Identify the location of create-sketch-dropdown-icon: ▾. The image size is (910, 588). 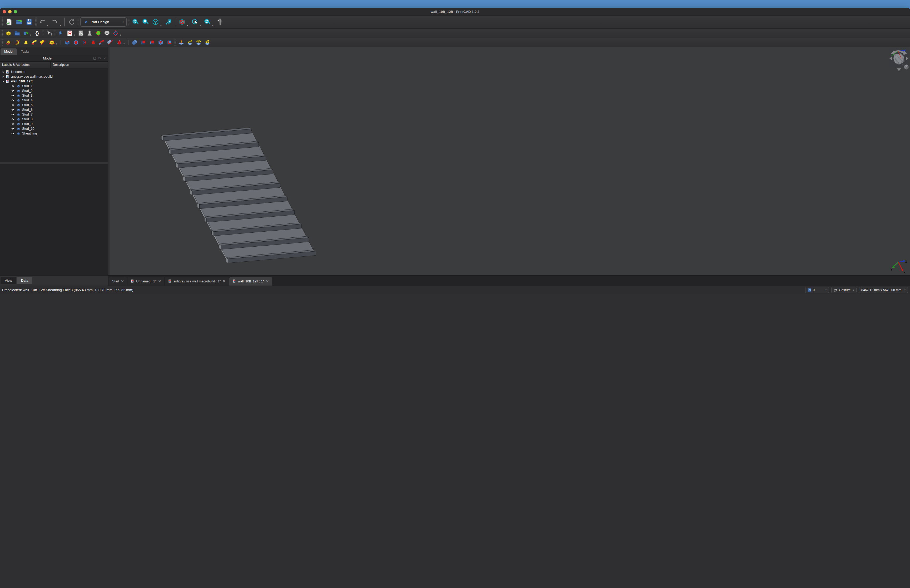
(75, 36).